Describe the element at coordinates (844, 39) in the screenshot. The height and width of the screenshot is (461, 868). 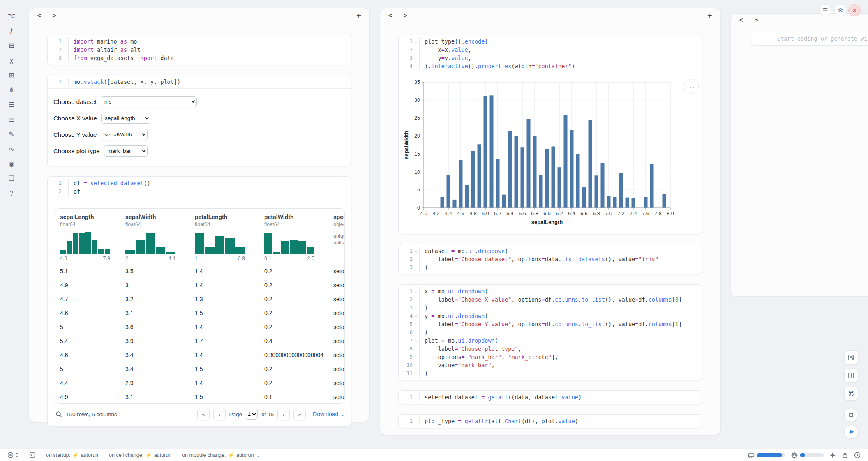
I see `generate-link: generate` at that location.